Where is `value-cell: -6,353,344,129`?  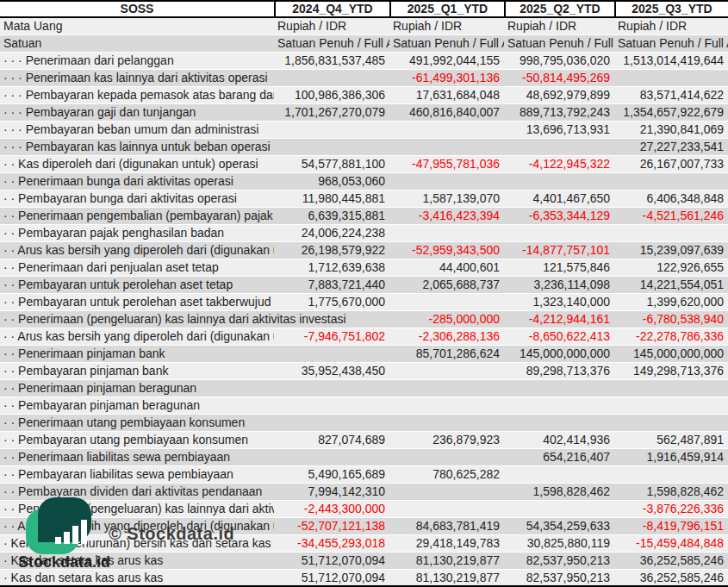 value-cell: -6,353,344,129 is located at coordinates (559, 215).